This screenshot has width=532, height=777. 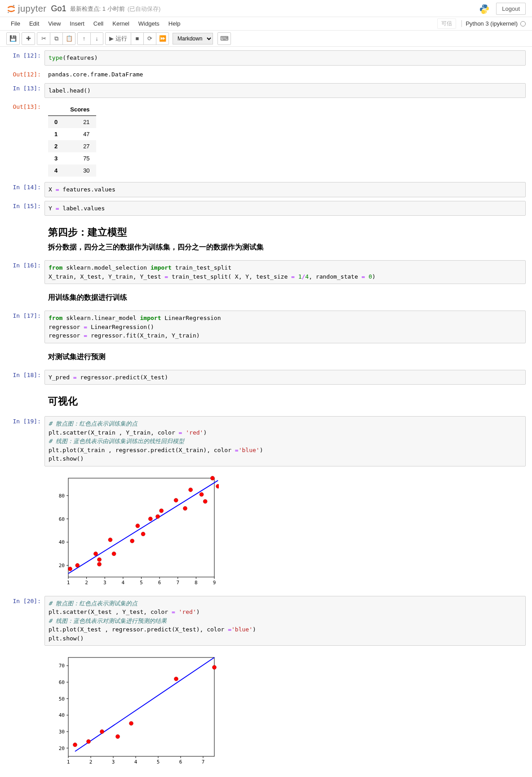 I want to click on menu-file: File, so click(x=15, y=23).